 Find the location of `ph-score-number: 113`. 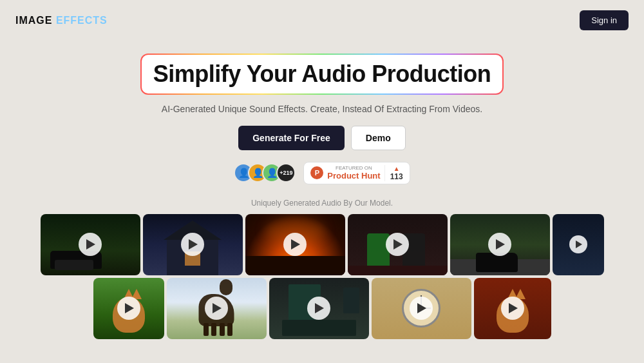

ph-score-number: 113 is located at coordinates (397, 177).